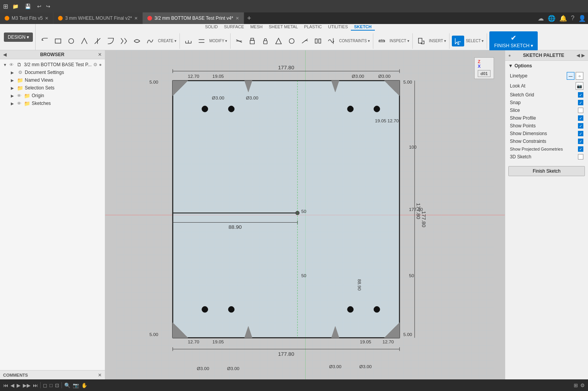  I want to click on tree-item-doc-settings: ▶ ⚙ Document Settings, so click(53, 72).